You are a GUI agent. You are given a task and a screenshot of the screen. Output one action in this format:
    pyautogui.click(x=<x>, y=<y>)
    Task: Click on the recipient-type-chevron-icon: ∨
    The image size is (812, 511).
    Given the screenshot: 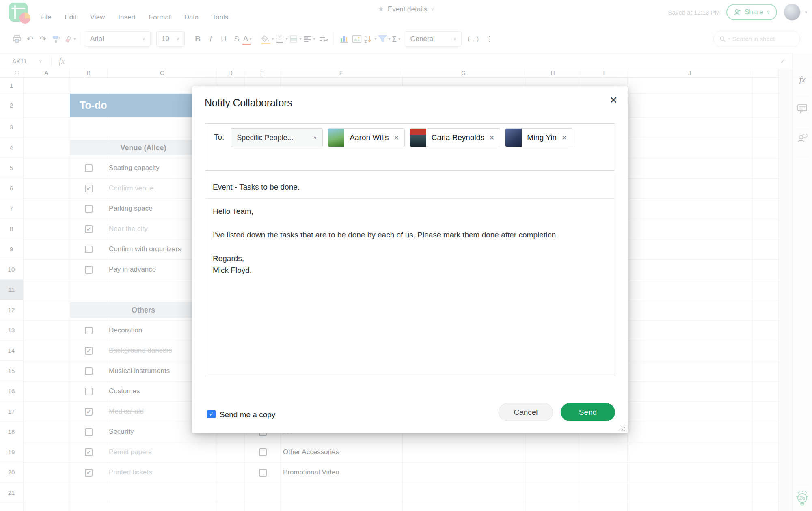 What is the action you would take?
    pyautogui.click(x=315, y=138)
    